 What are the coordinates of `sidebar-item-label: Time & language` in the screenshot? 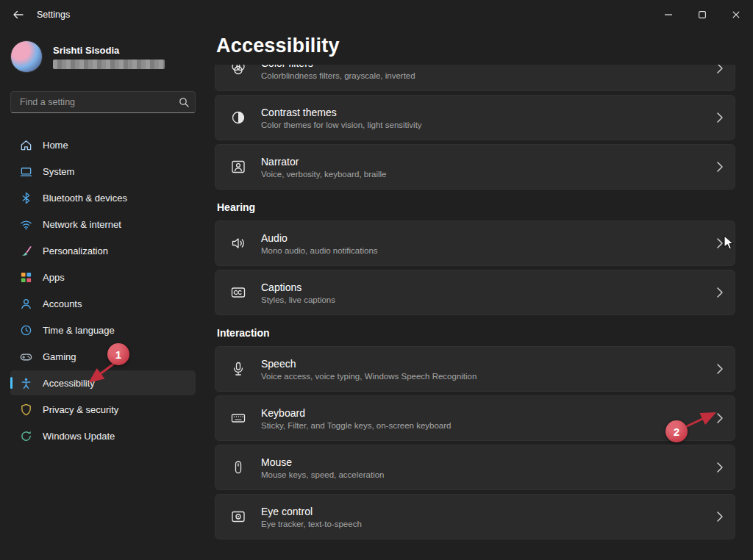 It's located at (79, 331).